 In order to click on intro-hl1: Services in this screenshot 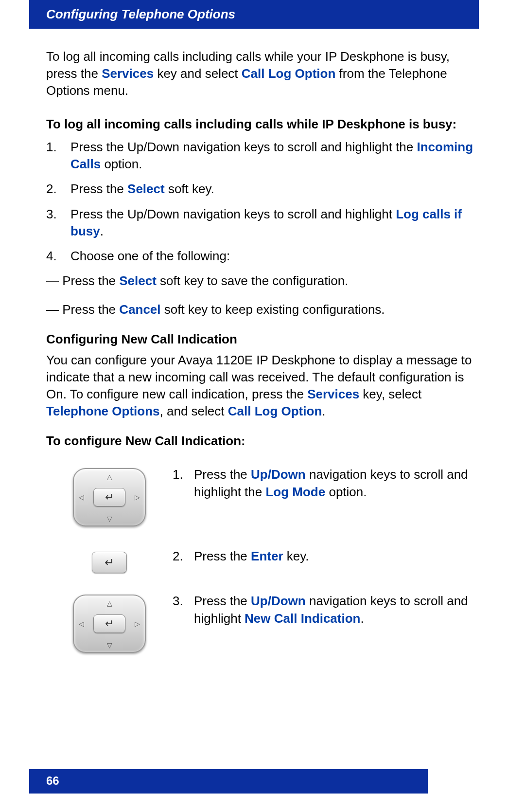, I will do `click(127, 73)`.